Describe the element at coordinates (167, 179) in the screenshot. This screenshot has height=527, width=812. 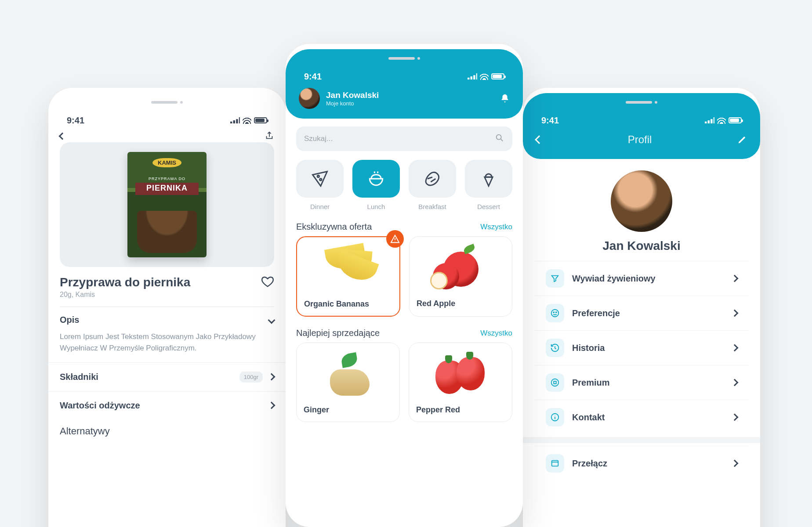
I see `pack-pretitle: PRZYPRAWA DO` at that location.